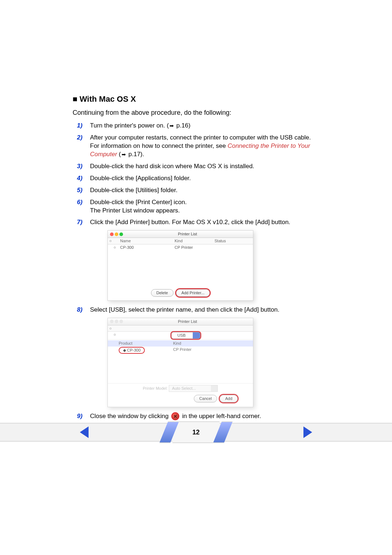 This screenshot has width=392, height=555. Describe the element at coordinates (196, 259) in the screenshot. I see `step-7: Click the [Add Printer] button. For Mac …` at that location.